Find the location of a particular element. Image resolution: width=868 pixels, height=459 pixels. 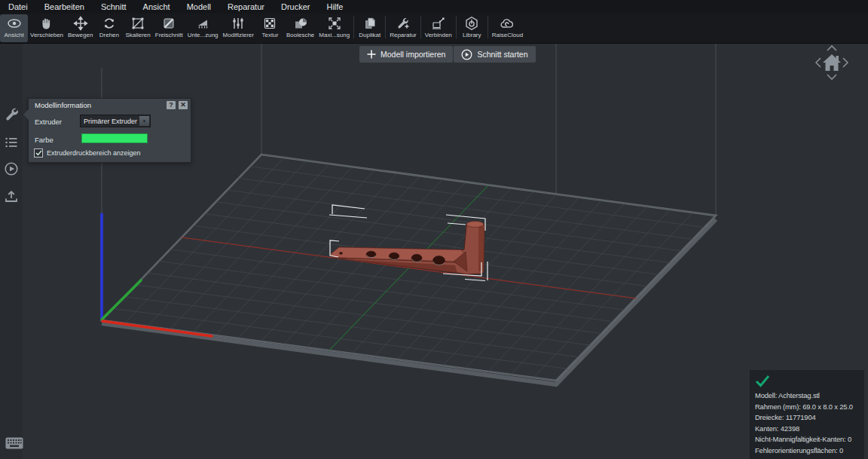

check-icon is located at coordinates (39, 153).